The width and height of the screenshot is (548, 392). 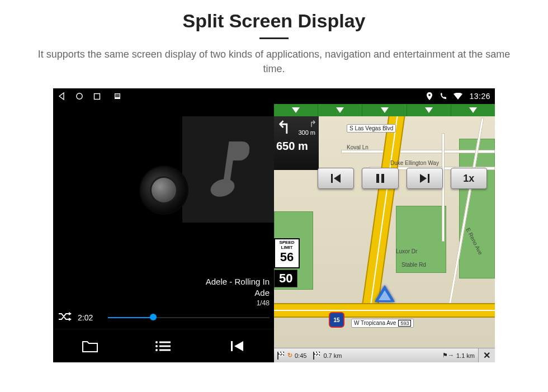 I want to click on home-icon, so click(x=79, y=96).